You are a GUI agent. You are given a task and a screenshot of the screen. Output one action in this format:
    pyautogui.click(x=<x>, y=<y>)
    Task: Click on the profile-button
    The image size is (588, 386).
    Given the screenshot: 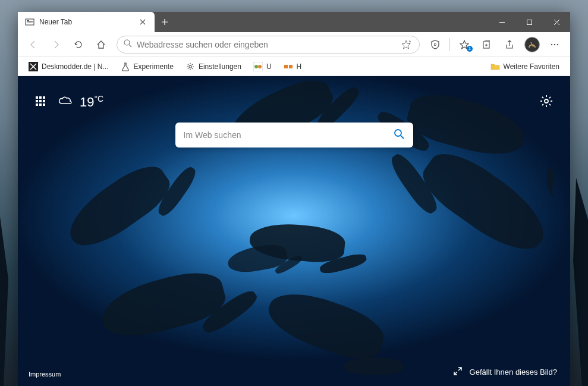 What is the action you would take?
    pyautogui.click(x=532, y=45)
    